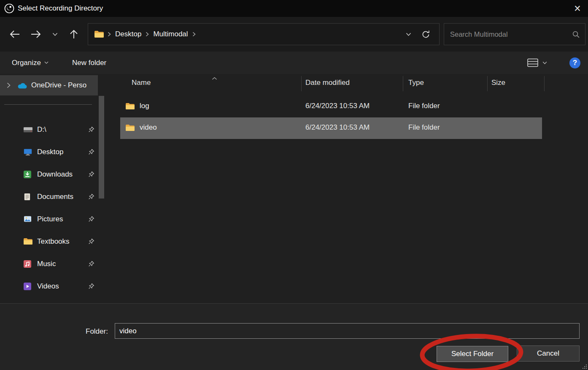 This screenshot has height=370, width=588. What do you see at coordinates (55, 34) in the screenshot?
I see `recent-locations-dropdown` at bounding box center [55, 34].